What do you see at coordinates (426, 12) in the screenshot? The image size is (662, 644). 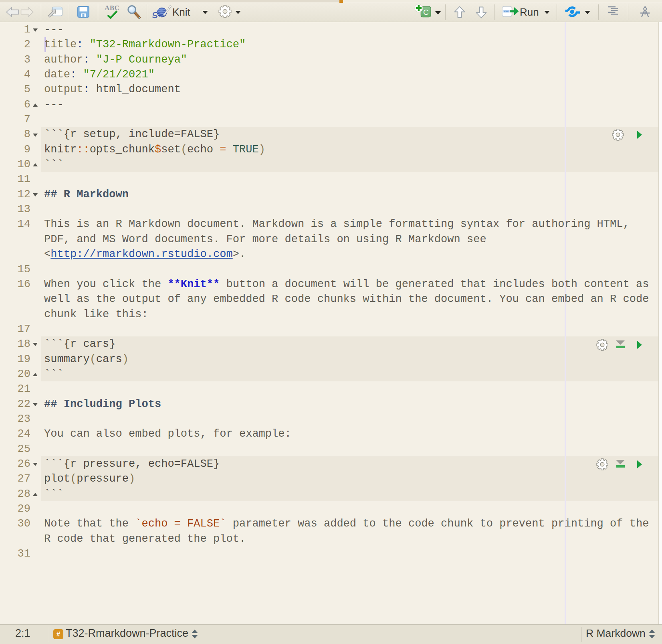 I see `svg-text: C` at bounding box center [426, 12].